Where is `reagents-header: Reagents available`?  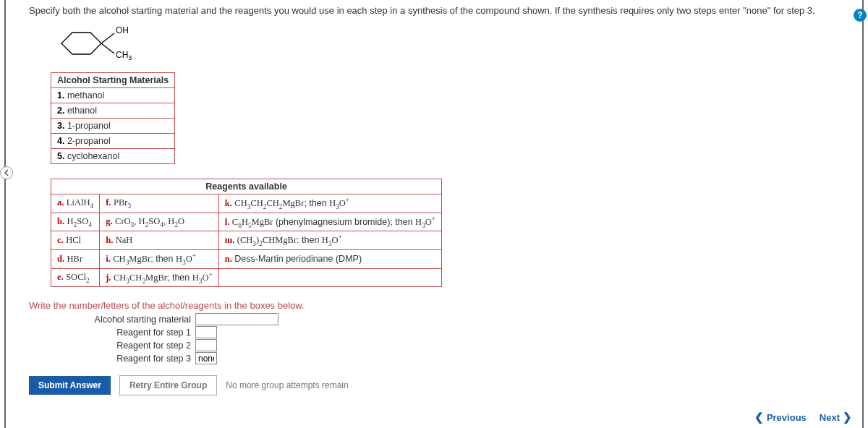
reagents-header: Reagents available is located at coordinates (247, 187).